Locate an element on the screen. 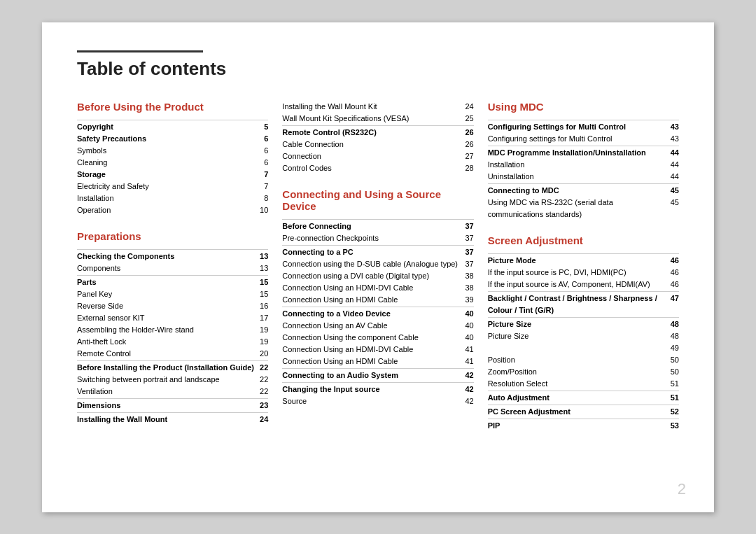 This screenshot has height=534, width=756. toc-entry: Position50 is located at coordinates (584, 360).